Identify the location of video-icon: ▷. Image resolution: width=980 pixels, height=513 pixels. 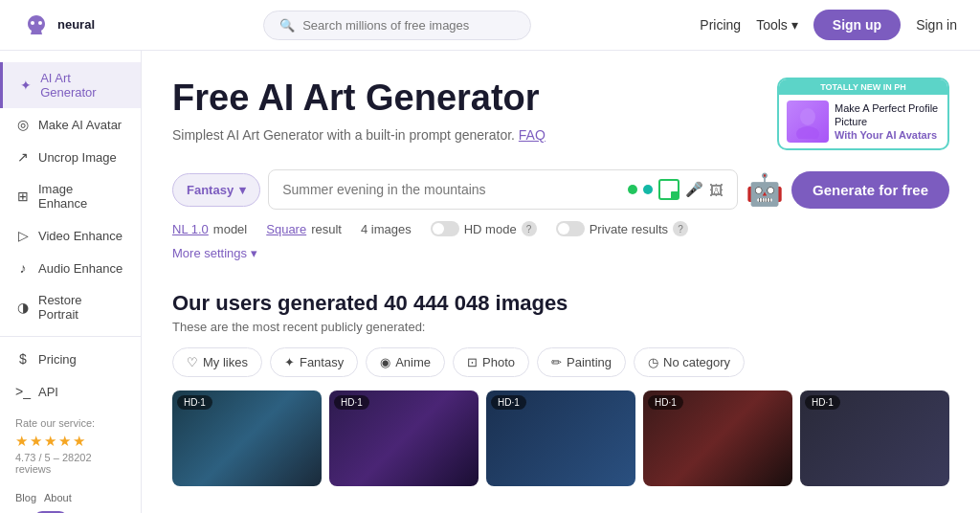
(23, 235).